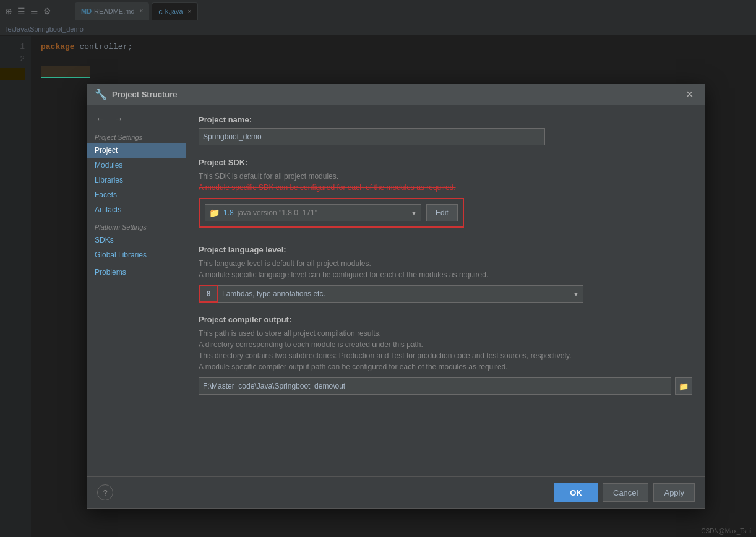 This screenshot has height=537, width=756. Describe the element at coordinates (445, 269) in the screenshot. I see `lang-description: This language level is default for all p…` at that location.